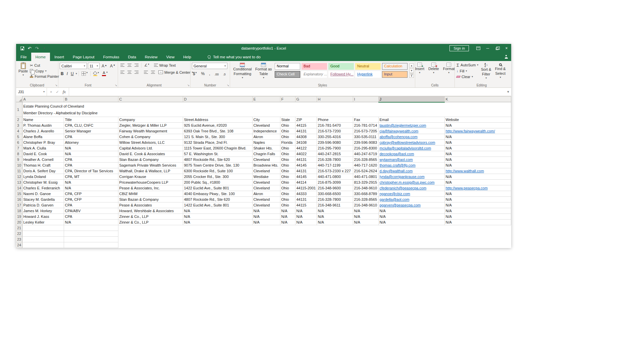 Image resolution: width=644 pixels, height=362 pixels. I want to click on cell-I15: 330-668-8789, so click(366, 194).